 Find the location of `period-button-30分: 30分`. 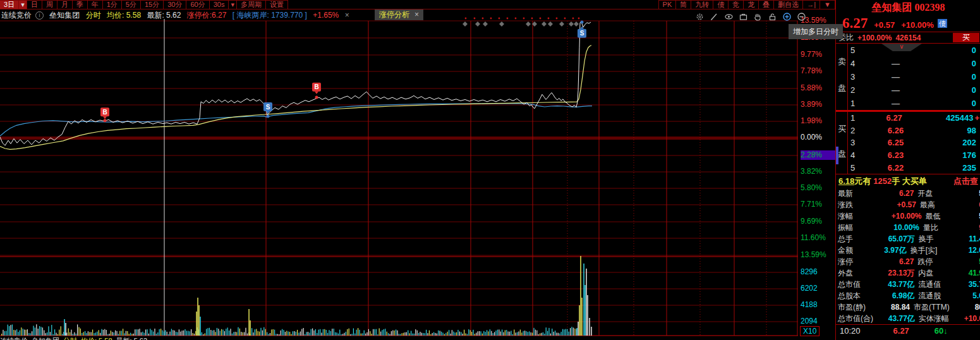

period-button-30分: 30分 is located at coordinates (174, 4).